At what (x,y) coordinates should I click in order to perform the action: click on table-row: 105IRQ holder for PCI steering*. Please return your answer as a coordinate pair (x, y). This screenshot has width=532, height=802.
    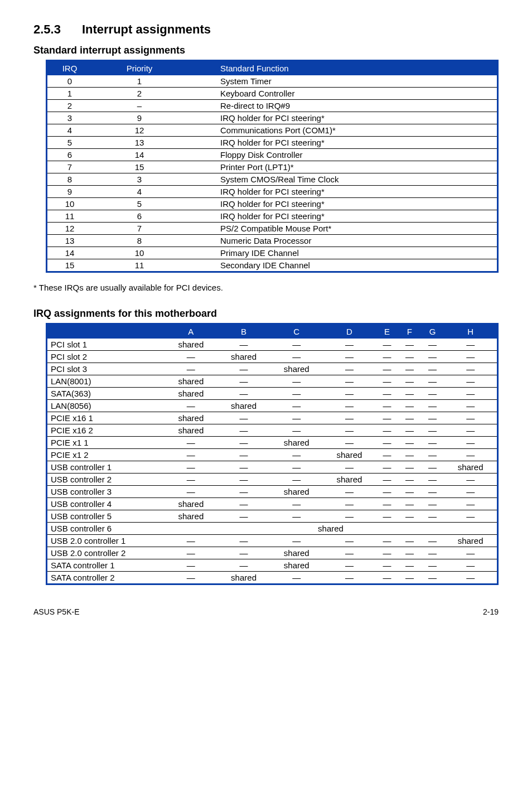
    Looking at the image, I should click on (272, 204).